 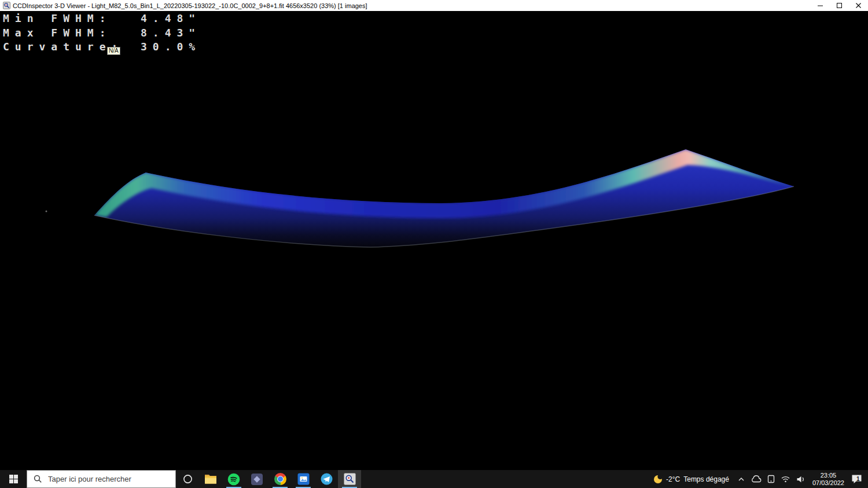 I want to click on search-icon, so click(x=38, y=479).